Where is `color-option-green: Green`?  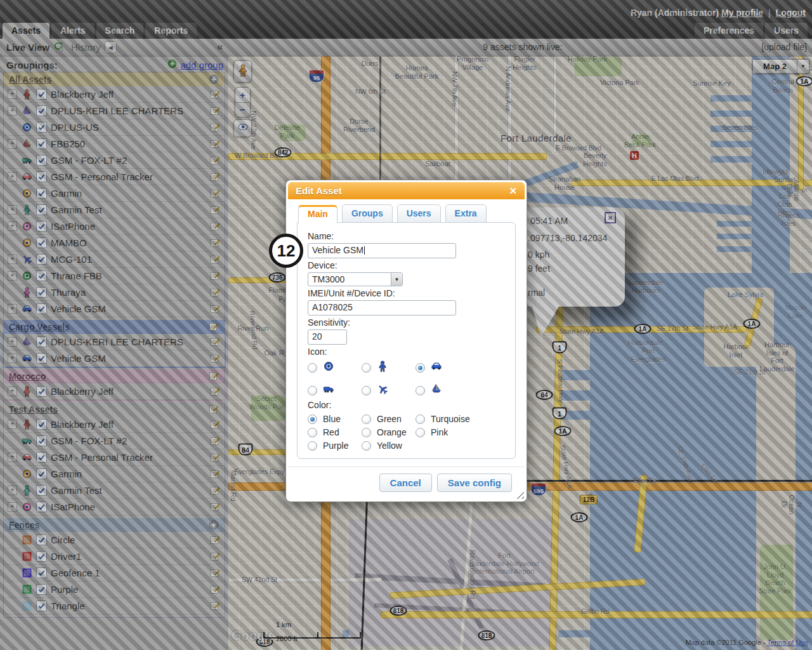 color-option-green: Green is located at coordinates (388, 419).